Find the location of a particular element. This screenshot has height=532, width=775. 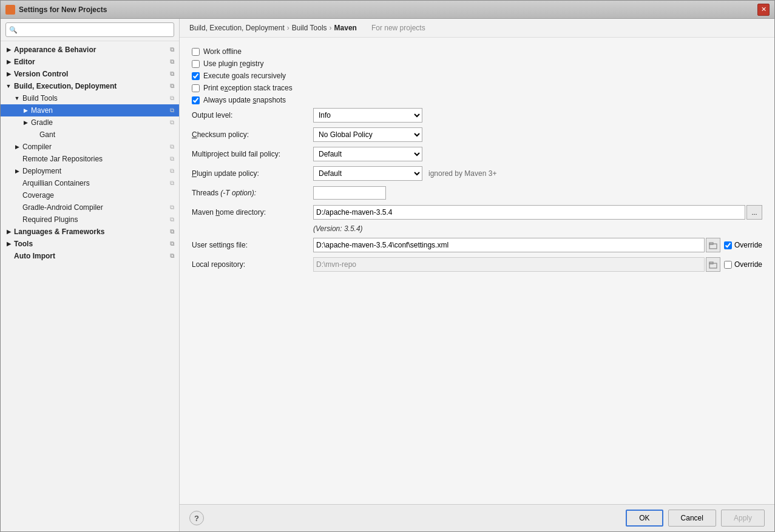

sidebar-item-compiler: ▶ Compiler ⧉ is located at coordinates (90, 147).